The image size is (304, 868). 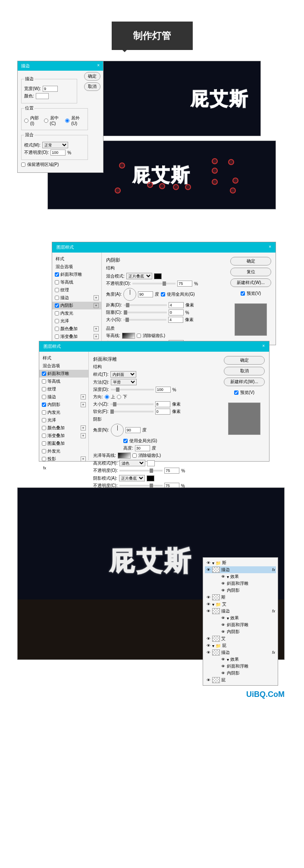 I want to click on layer-si: 👁斯, so click(x=241, y=597).